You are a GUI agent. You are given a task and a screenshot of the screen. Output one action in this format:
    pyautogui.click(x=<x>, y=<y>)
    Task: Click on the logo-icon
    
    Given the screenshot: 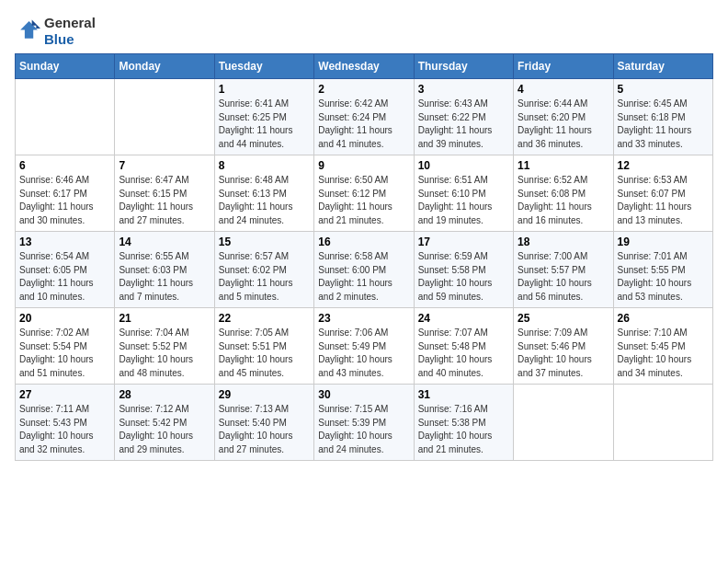 What is the action you would take?
    pyautogui.click(x=28, y=31)
    